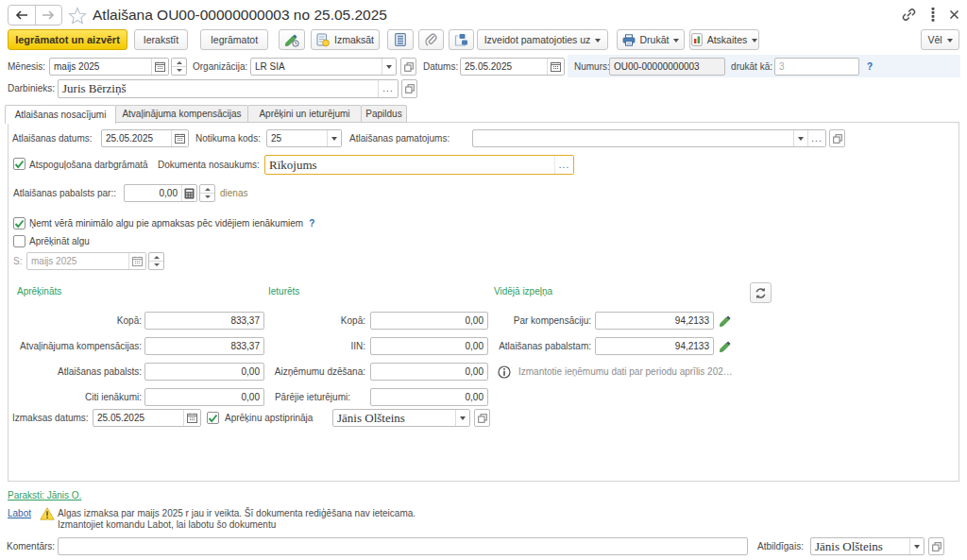 Image resolution: width=967 pixels, height=560 pixels. What do you see at coordinates (268, 417) in the screenshot?
I see `approved-checkbox-label: Aprēķinu apstiprināja` at bounding box center [268, 417].